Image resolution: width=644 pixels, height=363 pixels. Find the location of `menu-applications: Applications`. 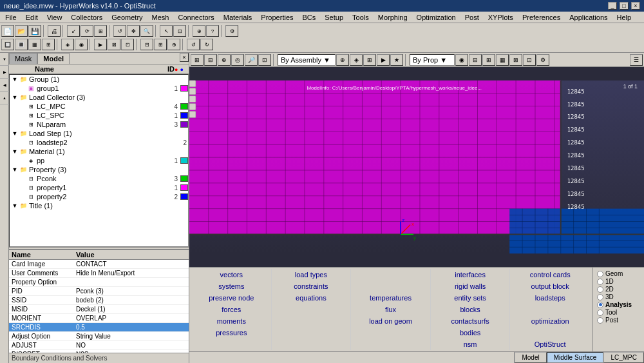

menu-applications: Applications is located at coordinates (589, 17).